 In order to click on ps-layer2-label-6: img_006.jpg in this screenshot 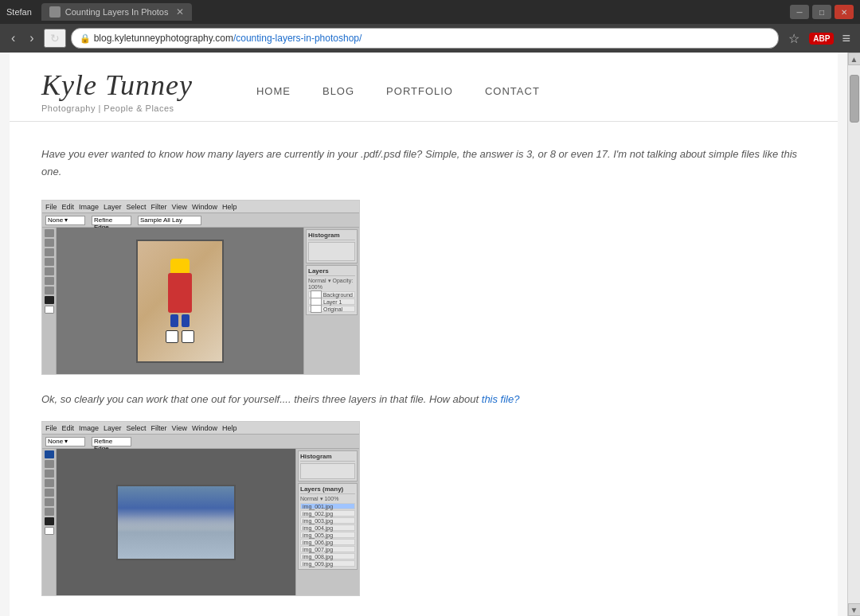, I will do `click(318, 543)`.